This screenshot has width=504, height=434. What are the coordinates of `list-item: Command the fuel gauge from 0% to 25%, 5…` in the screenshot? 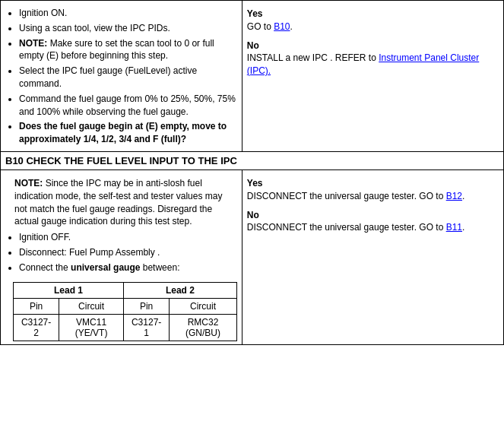 It's located at (128, 106).